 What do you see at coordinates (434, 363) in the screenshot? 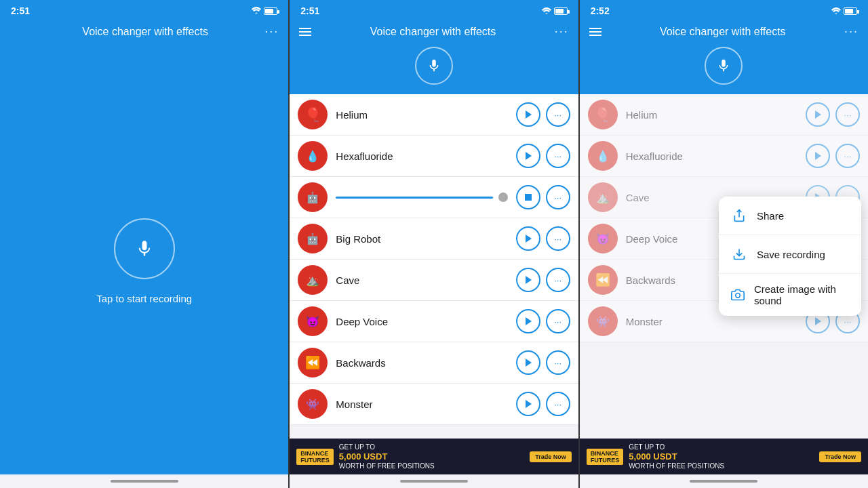
I see `list-item: ⏪ Backwards ···` at bounding box center [434, 363].